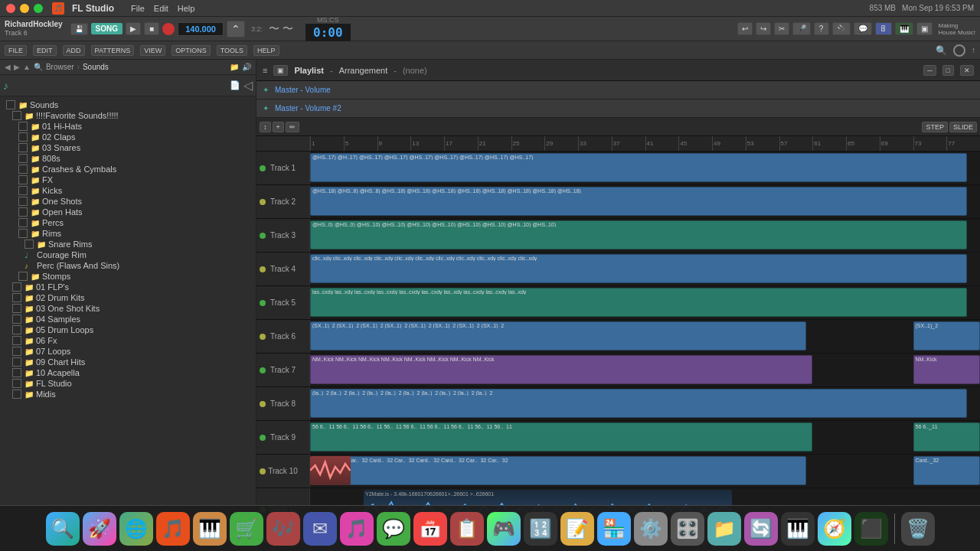  What do you see at coordinates (173, 529) in the screenshot?
I see `dock-fl-studio: 🎵` at bounding box center [173, 529].